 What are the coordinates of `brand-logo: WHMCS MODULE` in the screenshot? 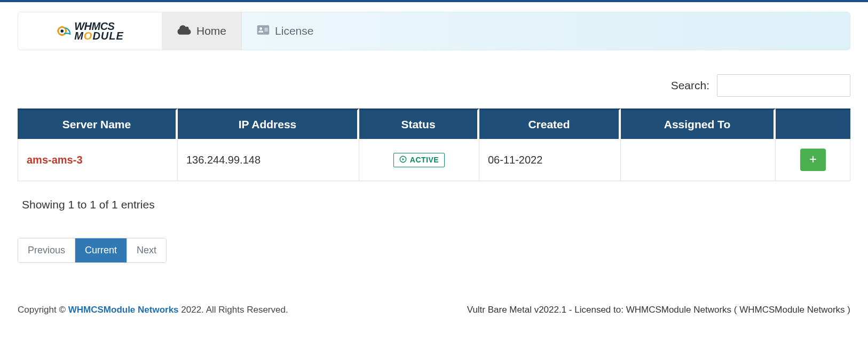 It's located at (90, 31).